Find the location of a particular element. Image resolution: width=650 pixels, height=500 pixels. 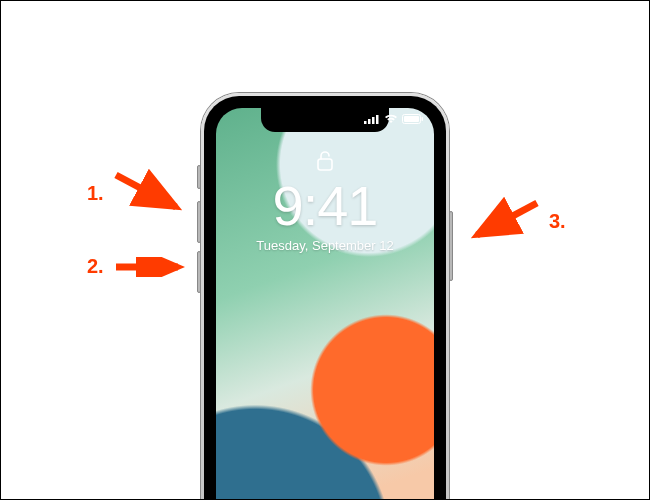

mute-switch is located at coordinates (199, 177).